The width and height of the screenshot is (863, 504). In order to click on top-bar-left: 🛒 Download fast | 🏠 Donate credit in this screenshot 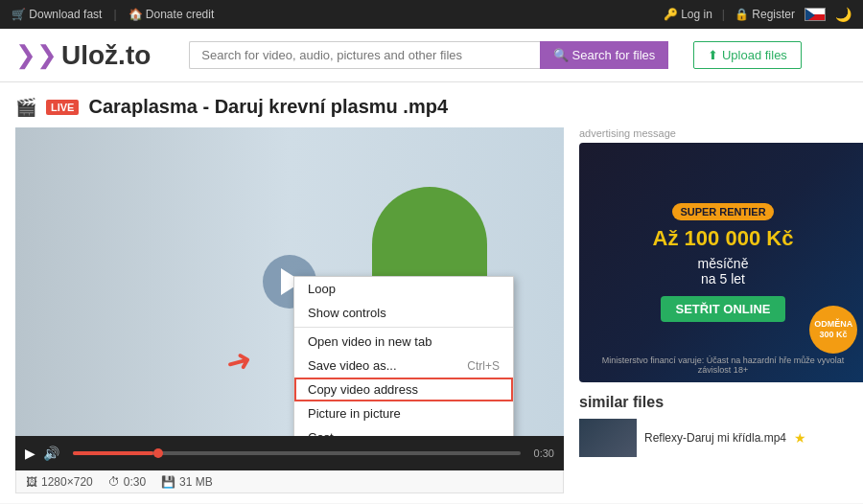, I will do `click(113, 14)`.